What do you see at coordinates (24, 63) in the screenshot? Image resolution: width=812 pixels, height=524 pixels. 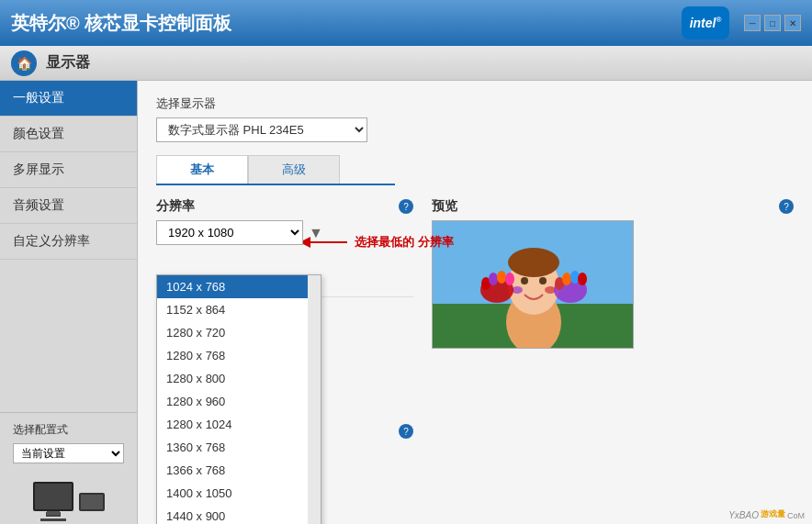 I see `home-icon: 🏠` at bounding box center [24, 63].